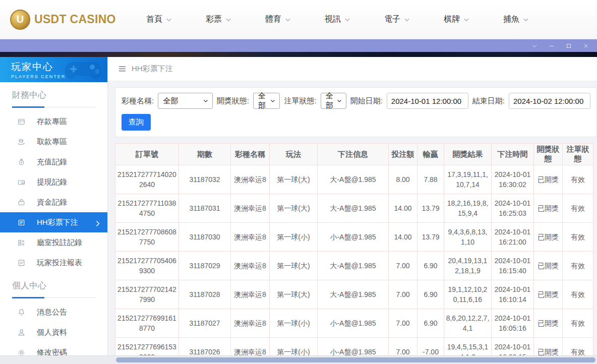 This screenshot has height=364, width=597. Describe the element at coordinates (403, 179) in the screenshot. I see `table-cell: 8.00` at that location.